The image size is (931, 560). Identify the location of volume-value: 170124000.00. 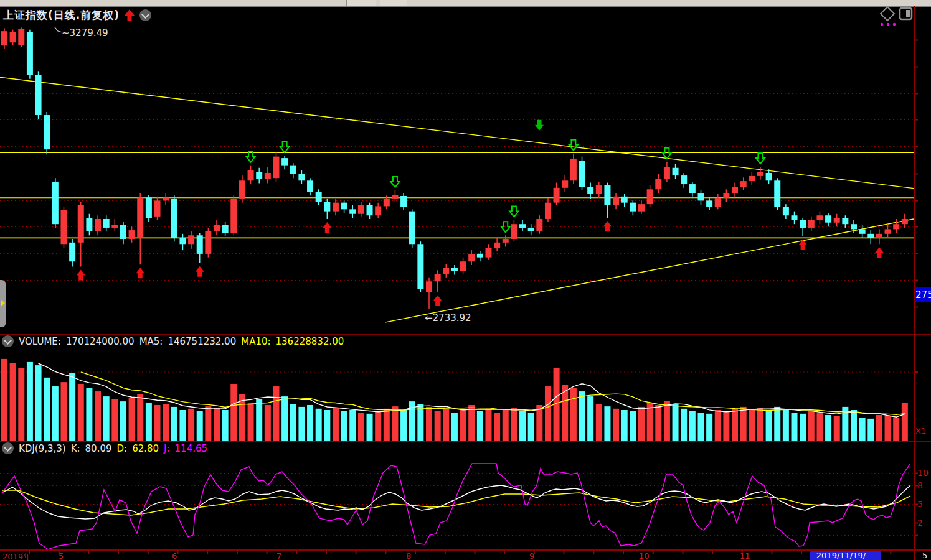
(100, 342).